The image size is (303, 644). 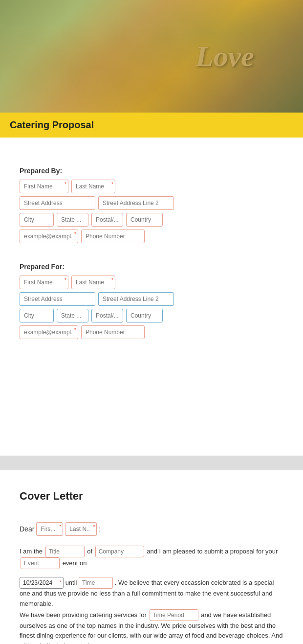 I want to click on prepared-by-email, so click(x=49, y=236).